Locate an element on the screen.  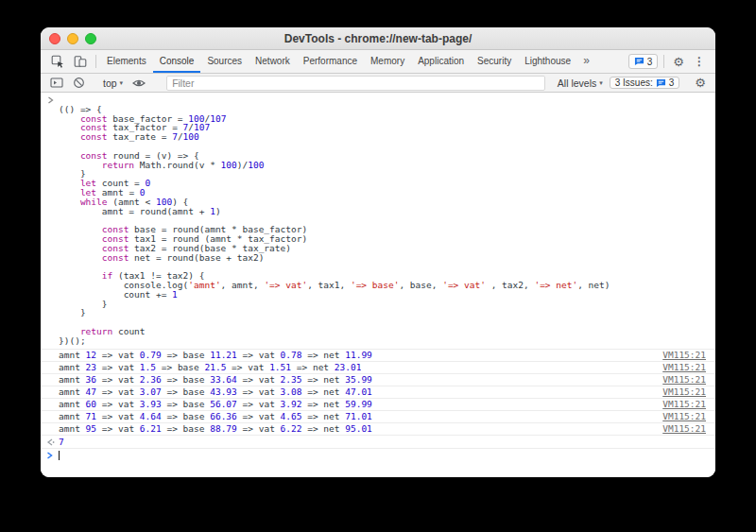
clear-console-icon is located at coordinates (79, 83).